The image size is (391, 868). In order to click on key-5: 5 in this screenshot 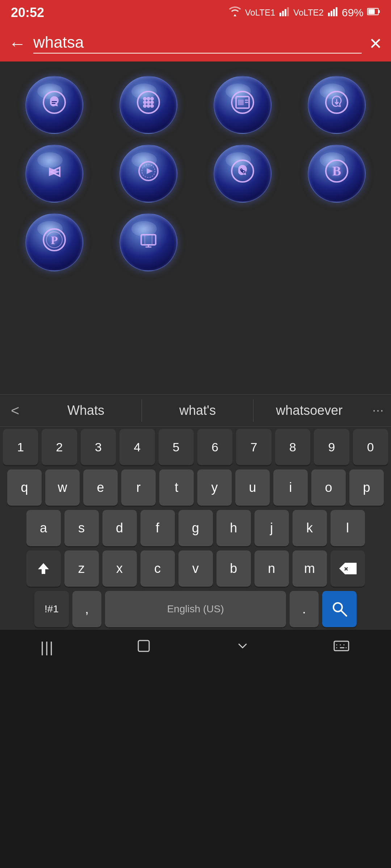, I will do `click(176, 447)`.